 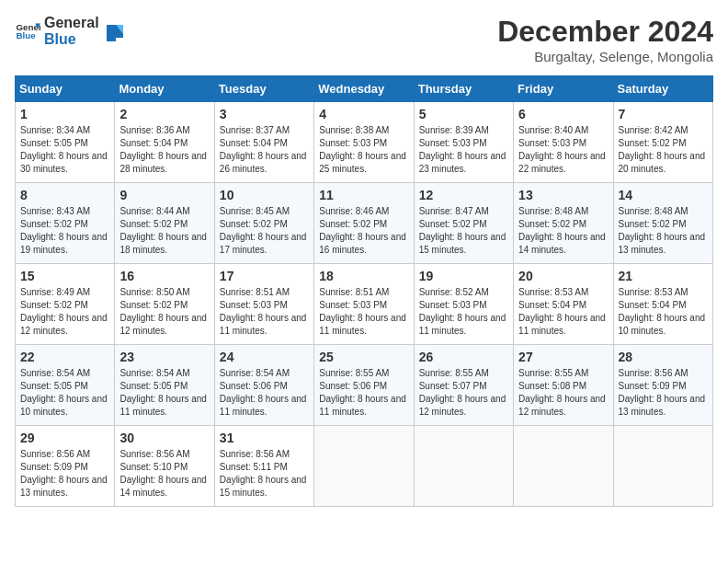 I want to click on day-number: 25, so click(x=364, y=357).